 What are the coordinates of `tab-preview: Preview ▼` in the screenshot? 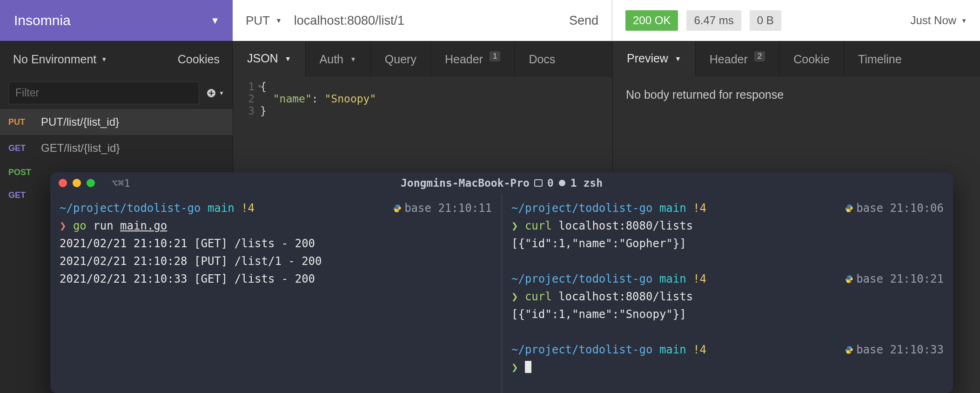 It's located at (654, 59).